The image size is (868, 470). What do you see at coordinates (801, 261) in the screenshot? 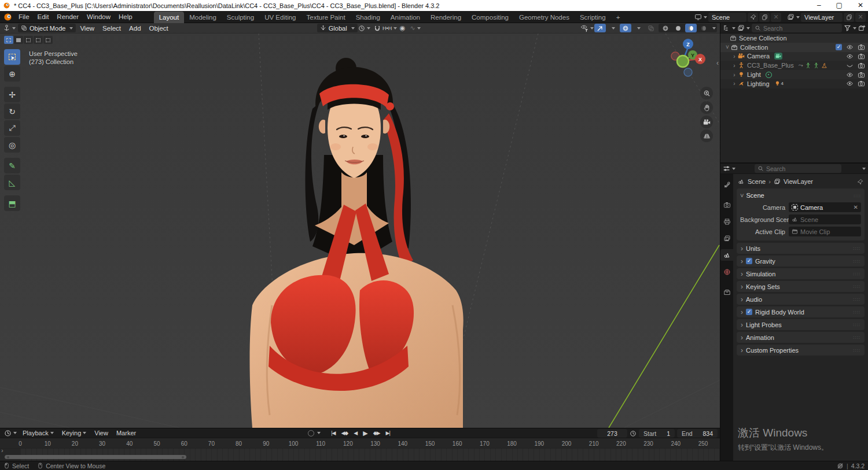
I see `properties-section-gravity: ›✓Gravity::::` at bounding box center [801, 261].